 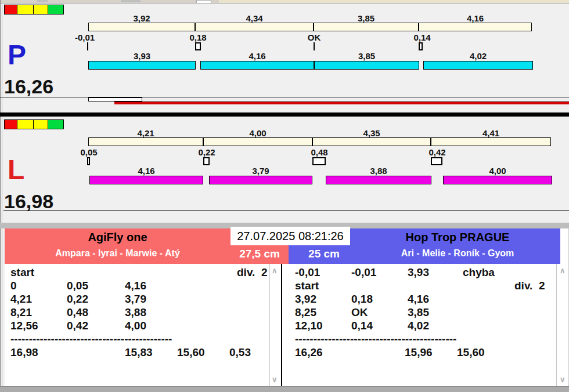 What do you see at coordinates (372, 133) in the screenshot?
I see `reference-segment-time: 4,35` at bounding box center [372, 133].